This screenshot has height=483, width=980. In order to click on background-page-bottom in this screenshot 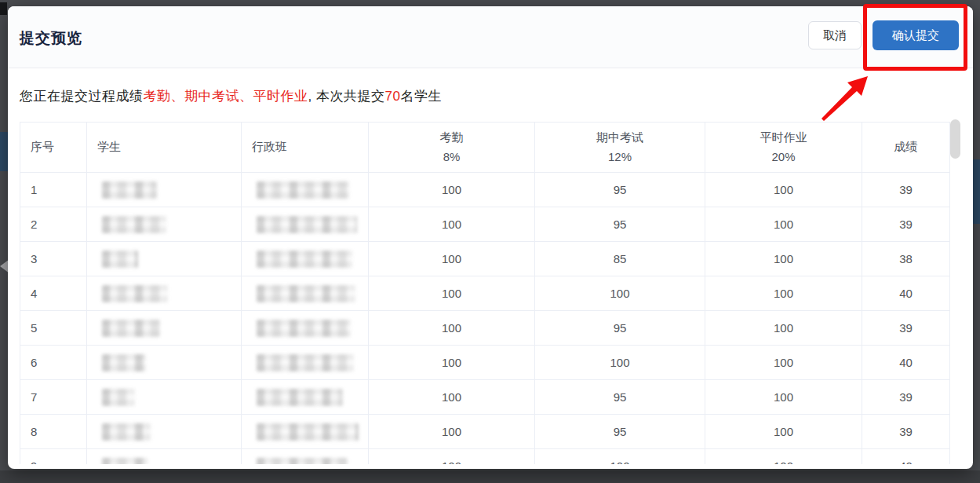, I will do `click(490, 477)`.